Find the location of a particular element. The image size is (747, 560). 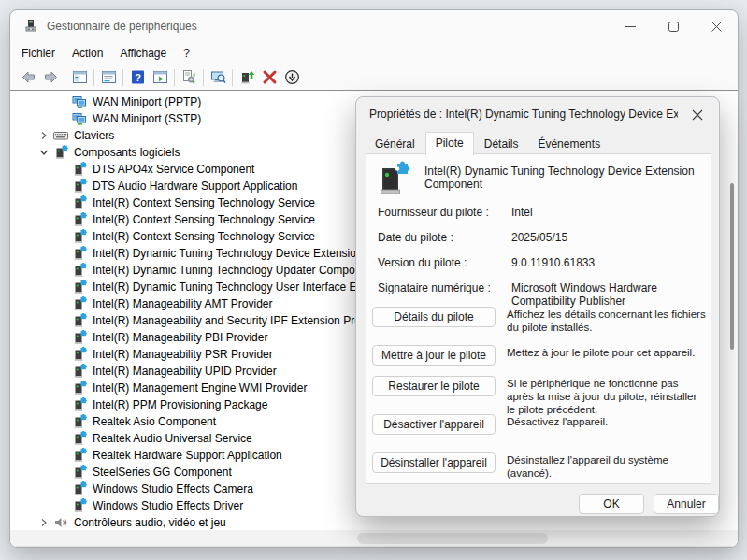

dialog-titlebar: Propriétés de : Intel(R) Dynamic Tuning … is located at coordinates (538, 114).